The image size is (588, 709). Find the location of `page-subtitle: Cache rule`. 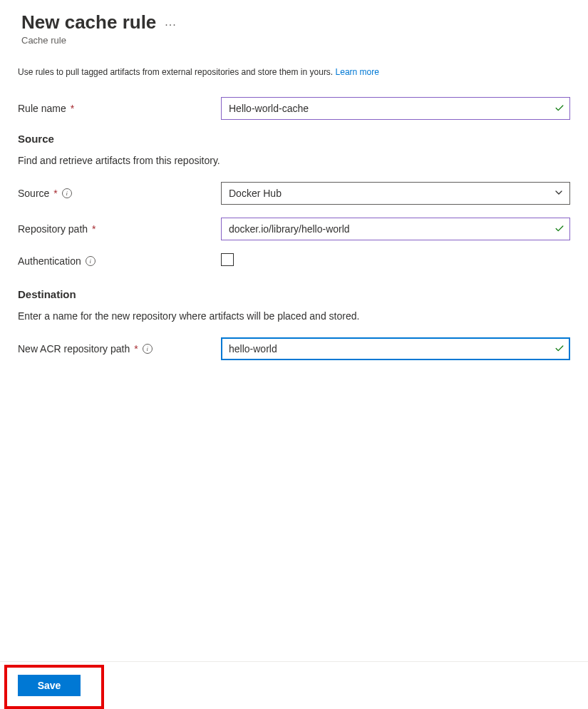

page-subtitle: Cache rule is located at coordinates (294, 40).